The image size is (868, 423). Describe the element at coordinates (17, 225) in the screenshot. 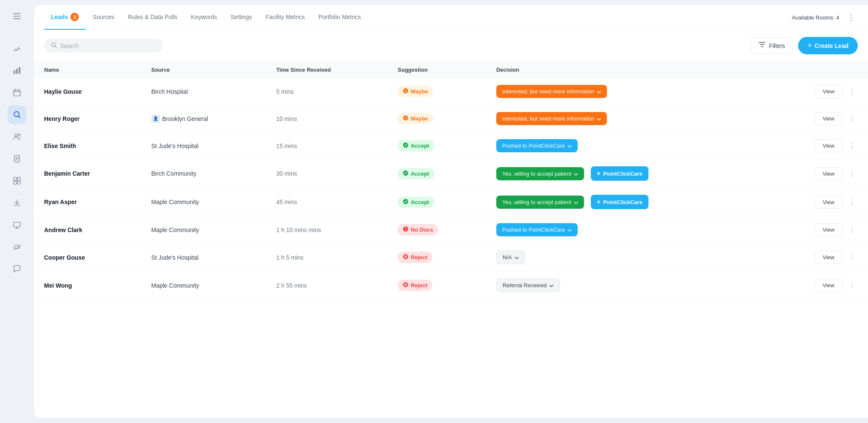

I see `screen-icon` at that location.